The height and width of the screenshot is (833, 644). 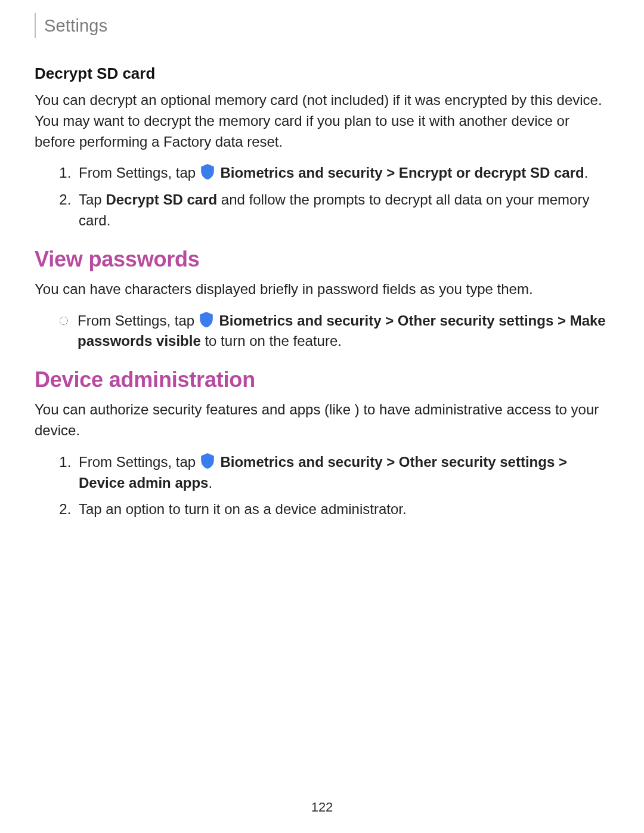 I want to click on section-view-passwords: View passwords You can have characters d…, so click(x=322, y=299).